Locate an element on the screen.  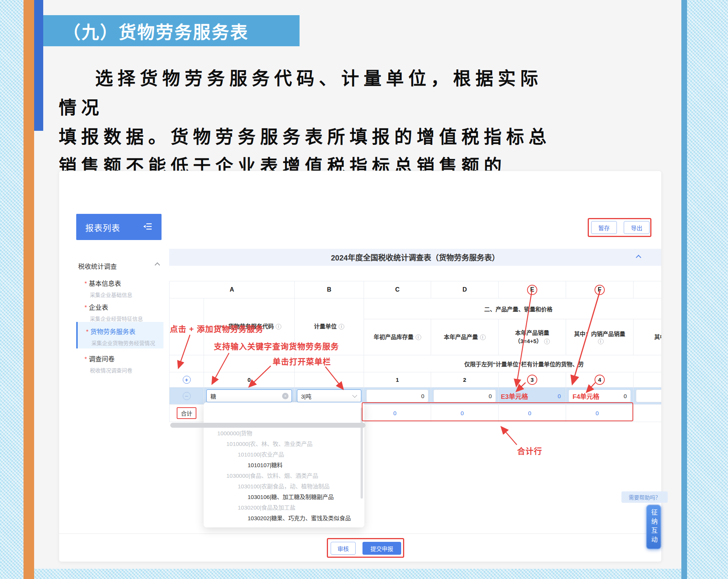
f4-annotation-label: F4单元格 is located at coordinates (584, 396).